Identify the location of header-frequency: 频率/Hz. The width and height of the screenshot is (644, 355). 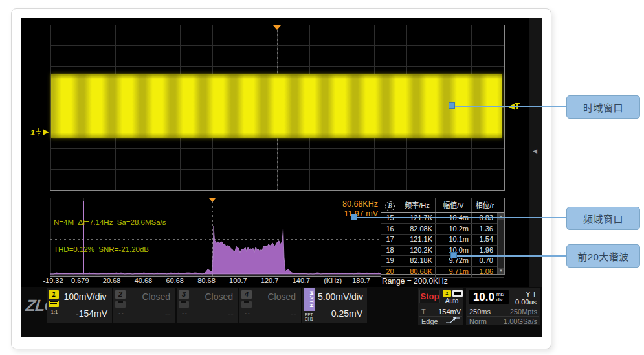
(417, 205).